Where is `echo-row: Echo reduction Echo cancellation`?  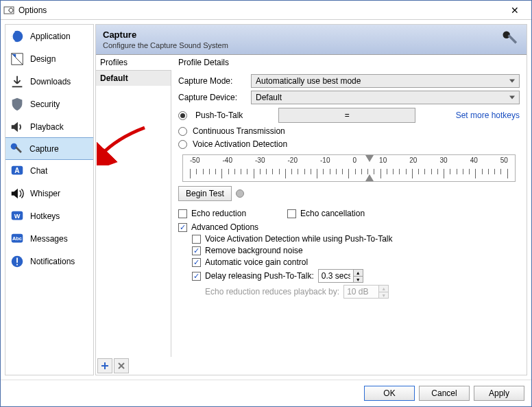 echo-row: Echo reduction Echo cancellation is located at coordinates (349, 213).